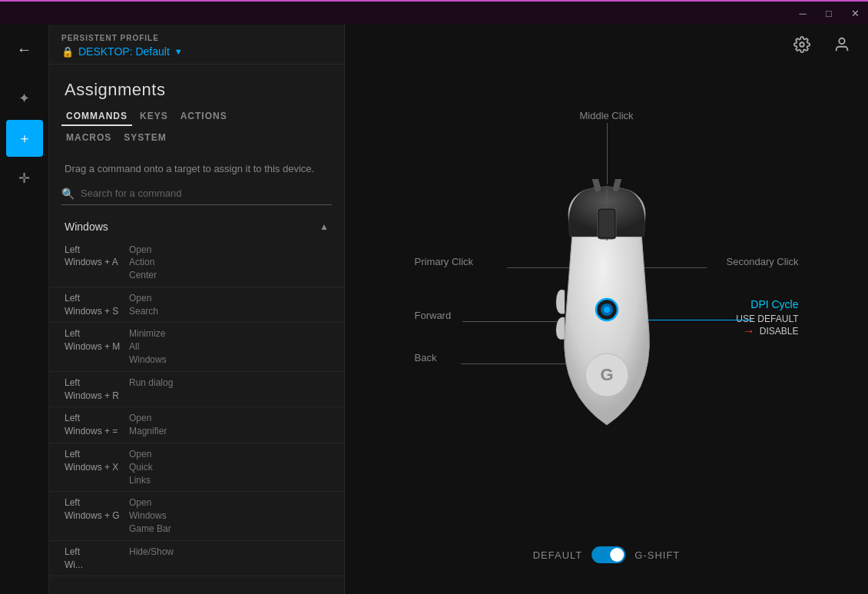  I want to click on command-key: Left Windows + M, so click(95, 347).